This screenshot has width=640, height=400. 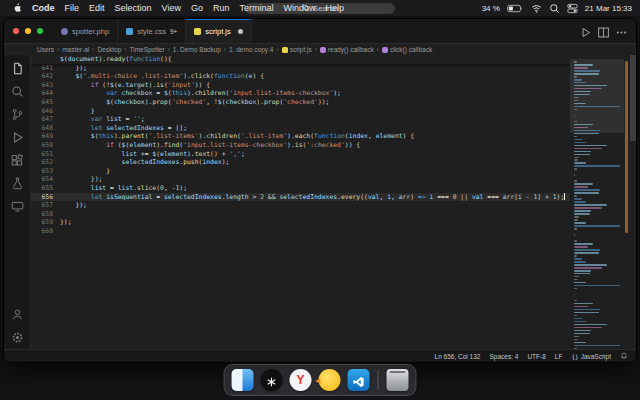 I want to click on line-number: 648, so click(x=46, y=128).